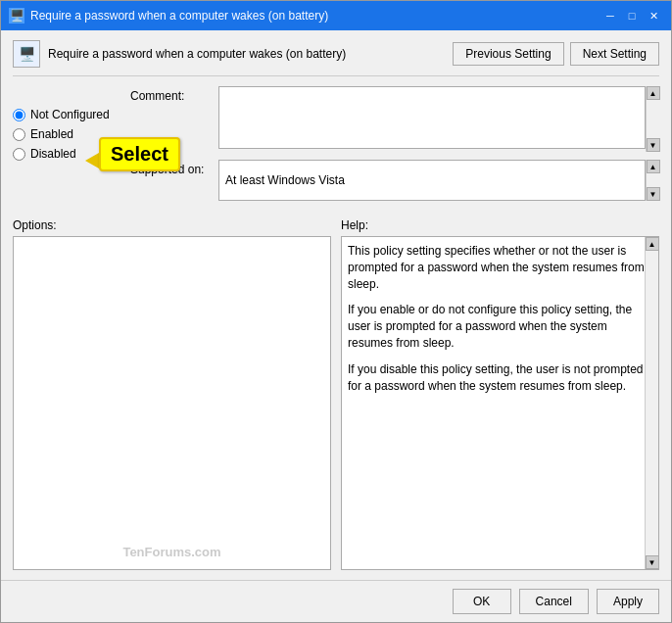 The image size is (672, 623). Describe the element at coordinates (72, 154) in the screenshot. I see `disabled-option: Disabled` at that location.